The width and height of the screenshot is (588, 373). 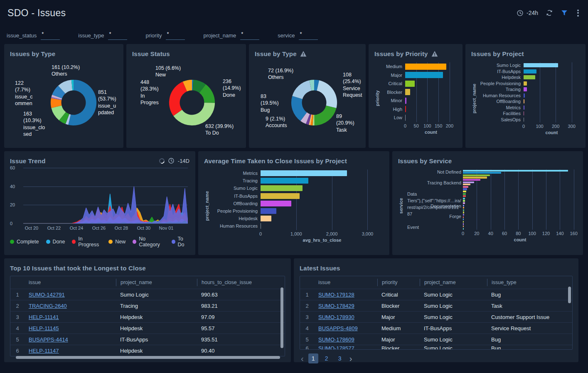 I want to click on donut-slice-Others, so click(x=302, y=90).